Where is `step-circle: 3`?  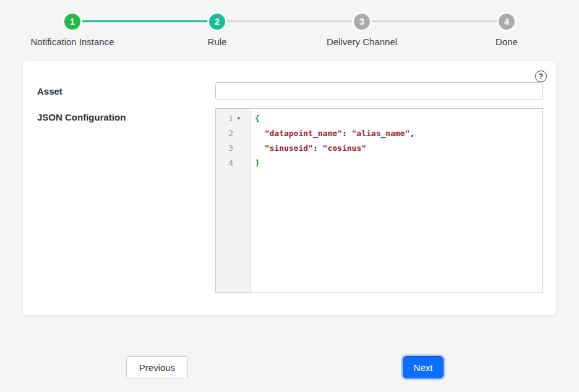
step-circle: 3 is located at coordinates (362, 22).